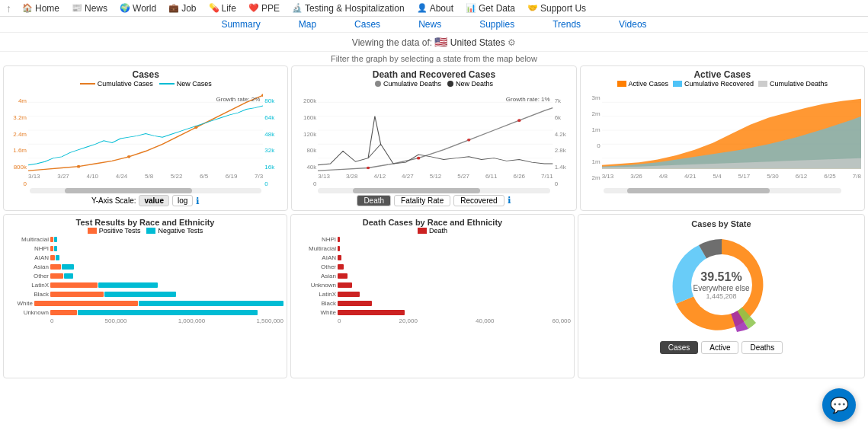 The width and height of the screenshot is (868, 434). Describe the element at coordinates (348, 8) in the screenshot. I see `nav-item-testing: 🔬Testing & Hospitalization` at that location.